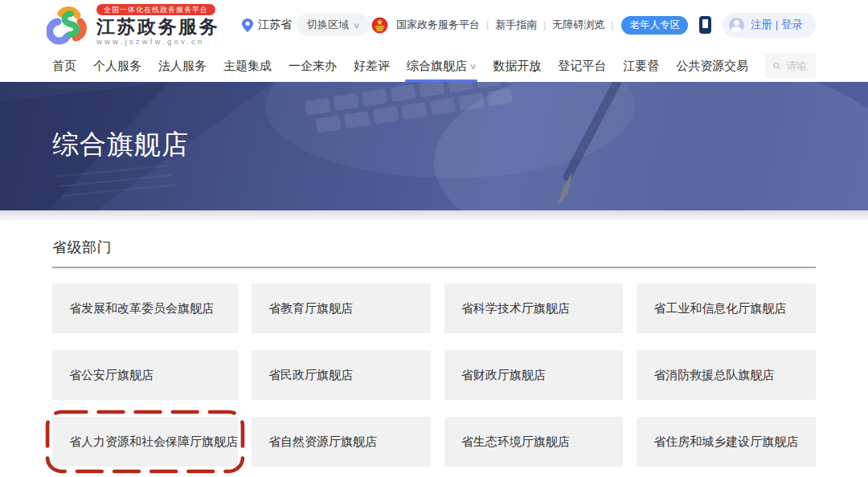 The image size is (868, 477). I want to click on nav-label: 主题集成, so click(248, 66).